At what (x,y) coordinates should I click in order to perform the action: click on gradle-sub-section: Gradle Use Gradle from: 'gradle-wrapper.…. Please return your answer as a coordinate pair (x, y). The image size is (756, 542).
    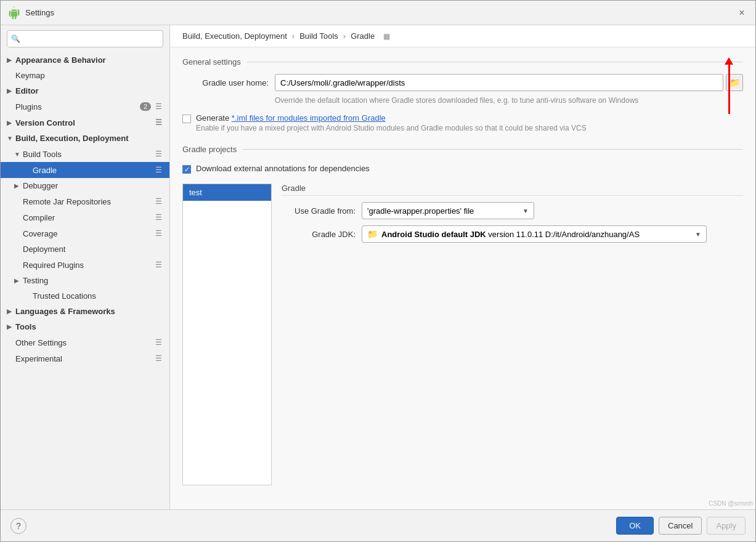
    Looking at the image, I should click on (513, 213).